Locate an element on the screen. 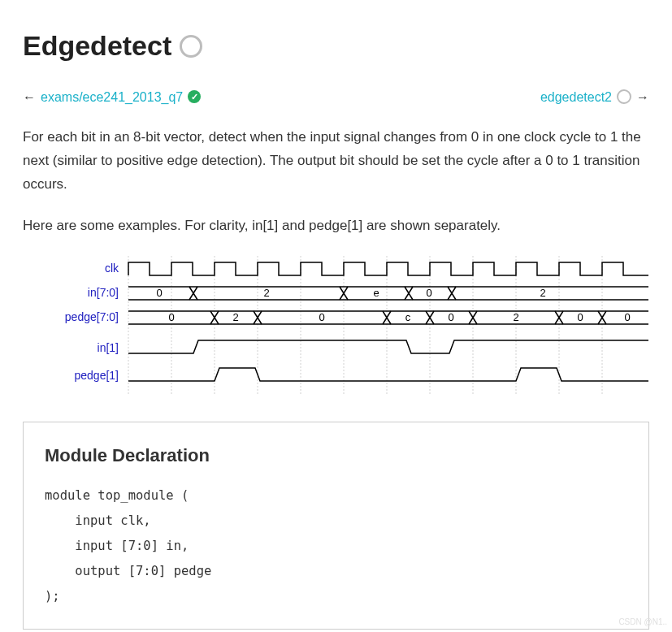 Image resolution: width=672 pixels, height=632 pixels. svg-text: e is located at coordinates (375, 292).